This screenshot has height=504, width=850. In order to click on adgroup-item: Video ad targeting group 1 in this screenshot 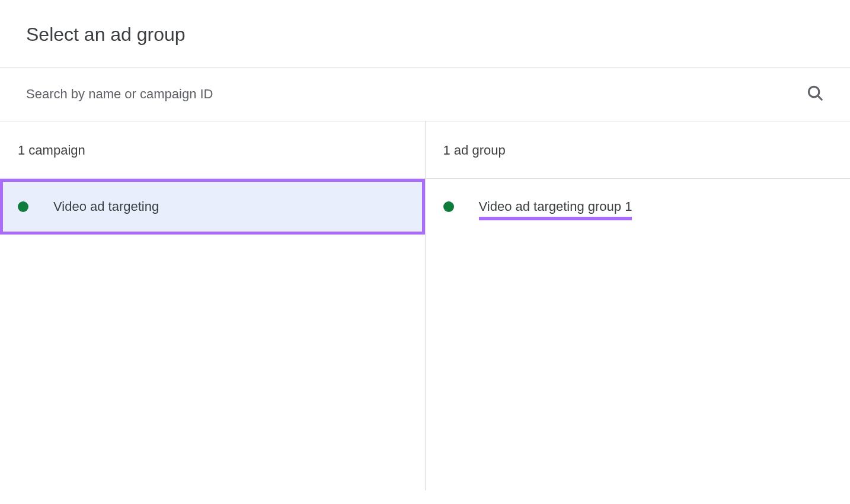, I will do `click(638, 207)`.